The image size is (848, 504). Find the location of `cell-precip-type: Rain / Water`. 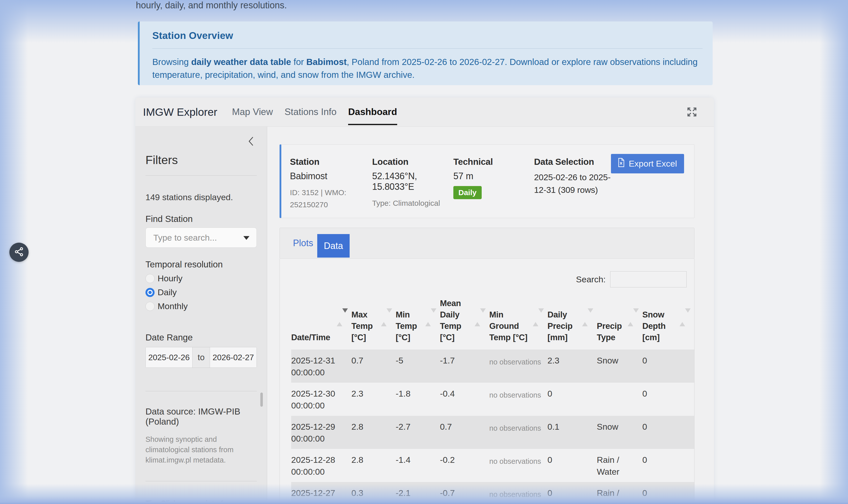

cell-precip-type: Rain / Water is located at coordinates (620, 465).